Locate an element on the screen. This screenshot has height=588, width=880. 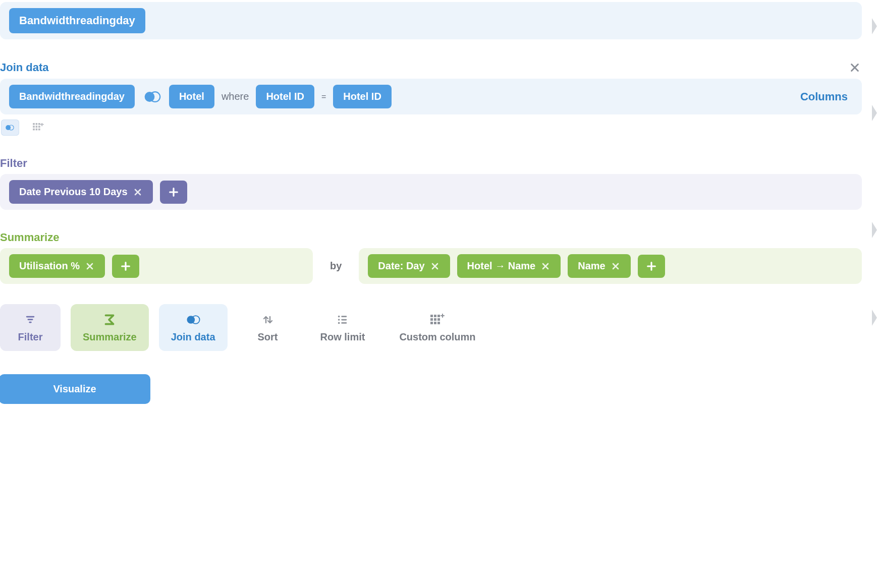
filter-action-label: Filter is located at coordinates (30, 337).